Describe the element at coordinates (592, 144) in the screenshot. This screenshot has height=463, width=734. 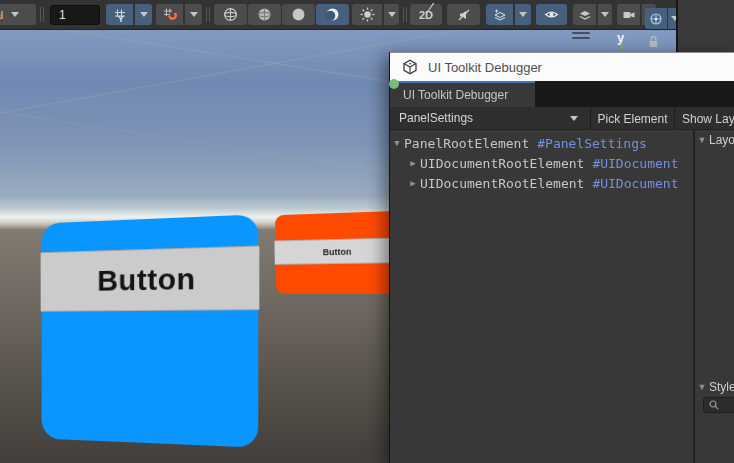
I see `element-id: #PanelSettings` at that location.